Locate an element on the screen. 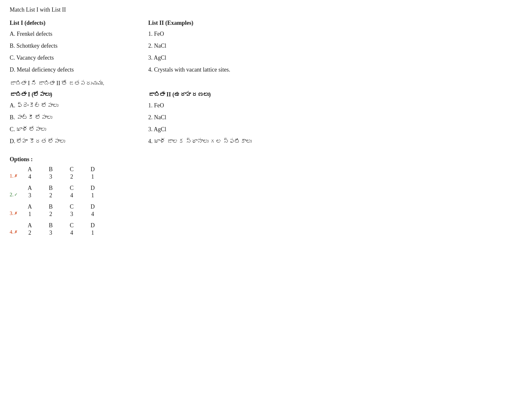 The width and height of the screenshot is (532, 411). list1-item-c: C. Vacancy defects is located at coordinates (74, 58).